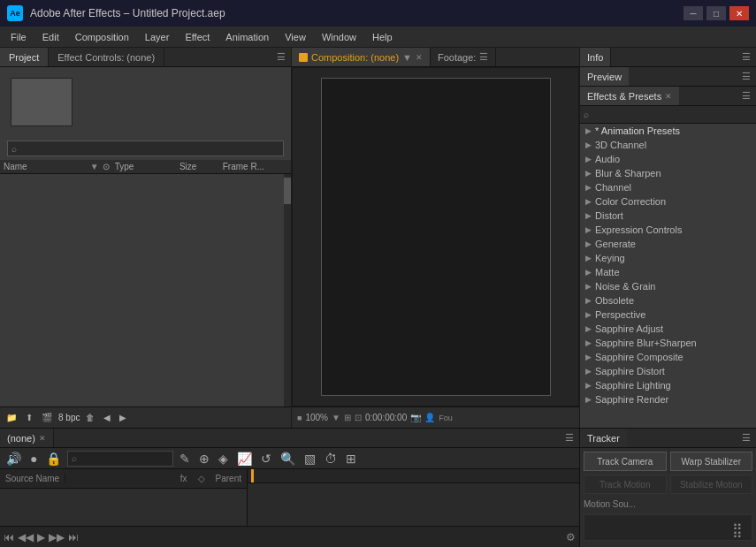 The height and width of the screenshot is (547, 756). What do you see at coordinates (668, 272) in the screenshot?
I see `effect-item-matte: ▶ Matte` at bounding box center [668, 272].